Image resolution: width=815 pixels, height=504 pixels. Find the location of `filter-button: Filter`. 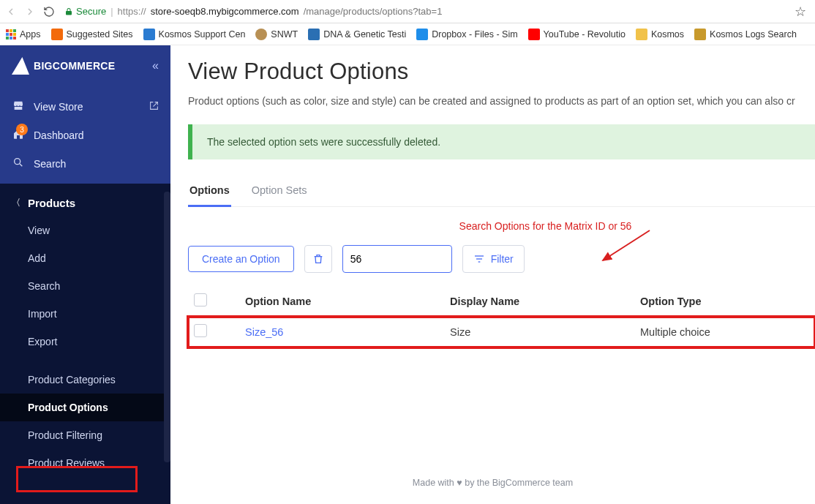

filter-button: Filter is located at coordinates (493, 259).